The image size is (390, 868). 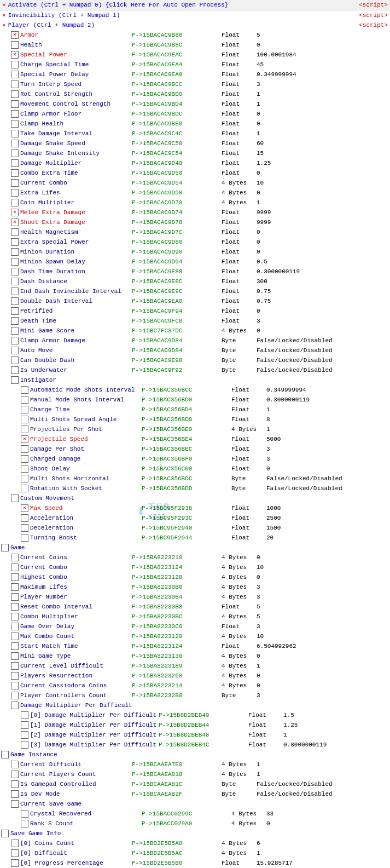 I want to click on table-row: Is Dev ModeP->15BCAAEA82FByteFalse/Locke…, so click(x=195, y=794).